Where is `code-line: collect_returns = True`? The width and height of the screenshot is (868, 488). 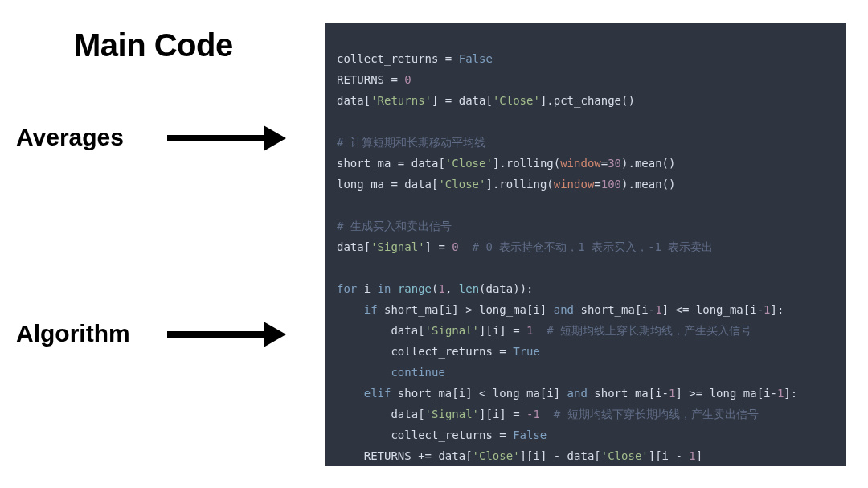
code-line: collect_returns = True is located at coordinates (439, 351).